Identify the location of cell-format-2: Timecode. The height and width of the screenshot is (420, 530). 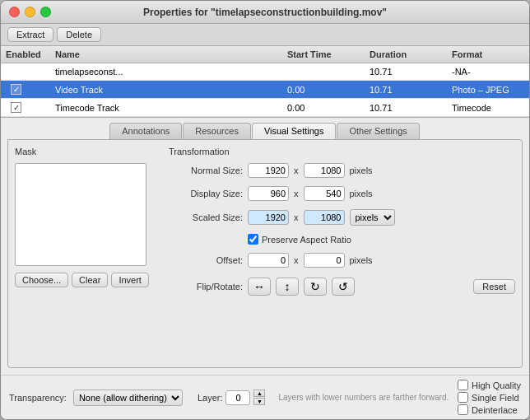
(488, 107).